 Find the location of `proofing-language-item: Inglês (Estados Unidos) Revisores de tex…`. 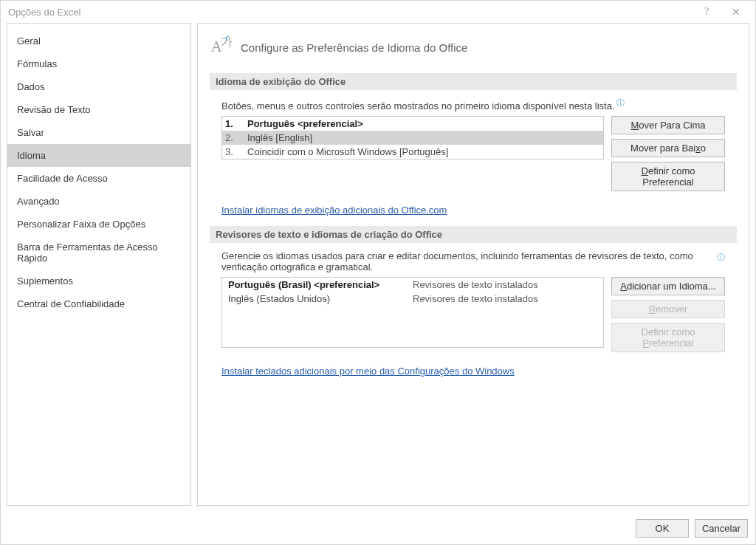

proofing-language-item: Inglês (Estados Unidos) Revisores de tex… is located at coordinates (413, 298).